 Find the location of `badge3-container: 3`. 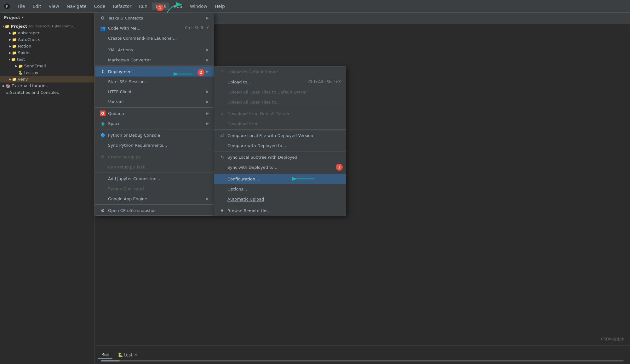

badge3-container: 3 is located at coordinates (339, 167).